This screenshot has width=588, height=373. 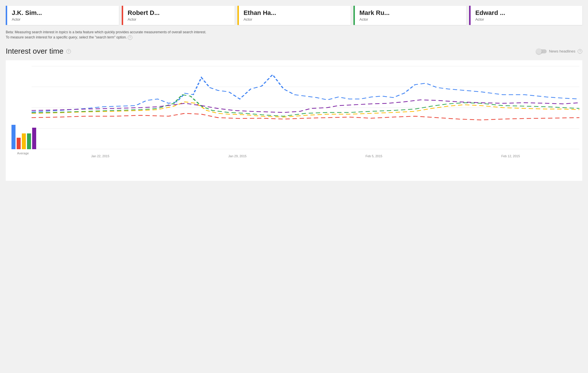 What do you see at coordinates (179, 20) in the screenshot?
I see `topic-role-robert-d: Actor` at bounding box center [179, 20].